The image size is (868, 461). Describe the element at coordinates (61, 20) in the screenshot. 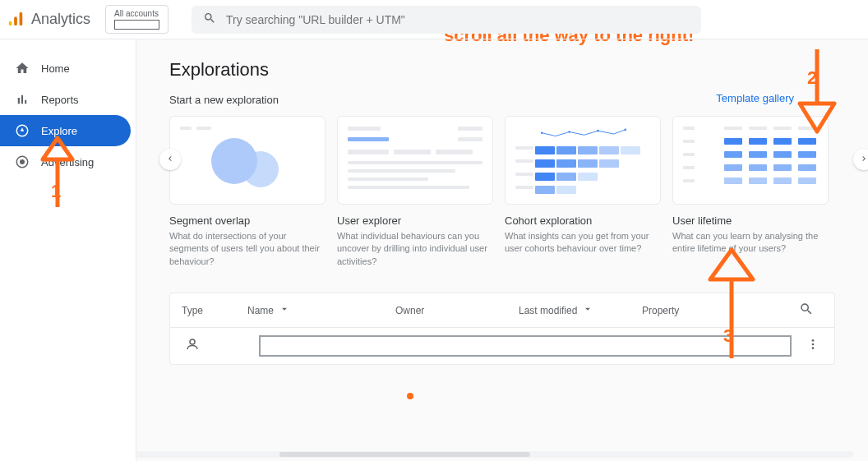

I see `app-name: Analytics` at that location.